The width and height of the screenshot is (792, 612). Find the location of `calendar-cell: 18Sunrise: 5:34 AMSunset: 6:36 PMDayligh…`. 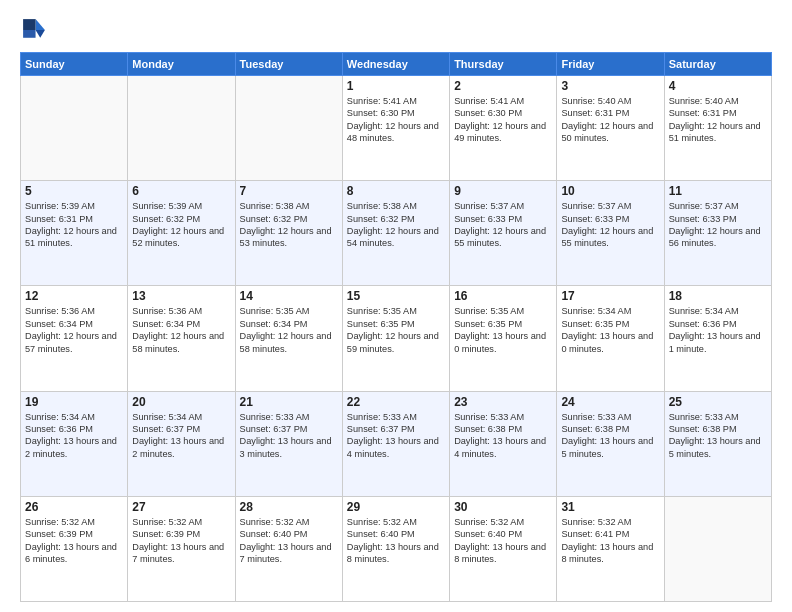

calendar-cell: 18Sunrise: 5:34 AMSunset: 6:36 PMDayligh… is located at coordinates (718, 338).